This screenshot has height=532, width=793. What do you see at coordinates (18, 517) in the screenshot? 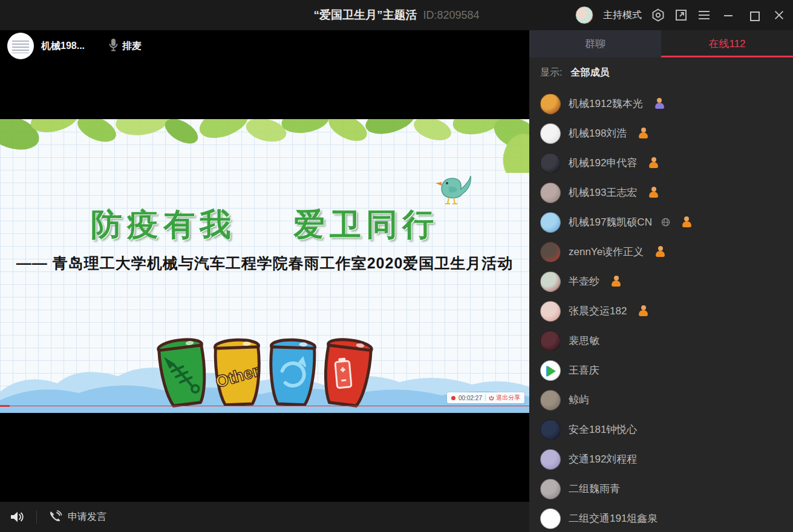
I see `speaker-icon` at bounding box center [18, 517].